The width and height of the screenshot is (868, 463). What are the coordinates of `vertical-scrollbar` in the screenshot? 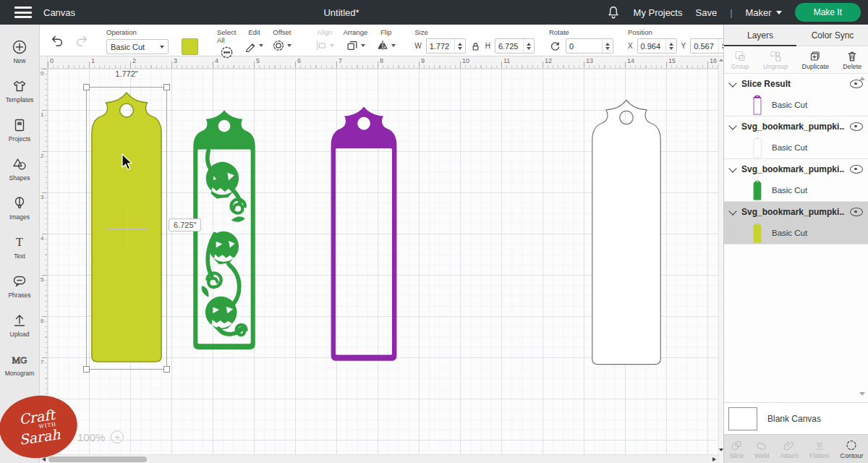 It's located at (720, 260).